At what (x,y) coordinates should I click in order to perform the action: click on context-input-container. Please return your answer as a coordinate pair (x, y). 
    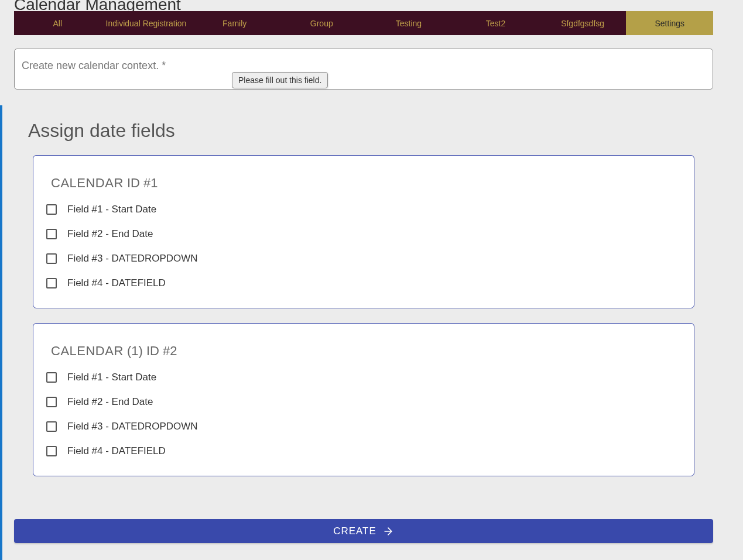
    Looking at the image, I should click on (364, 69).